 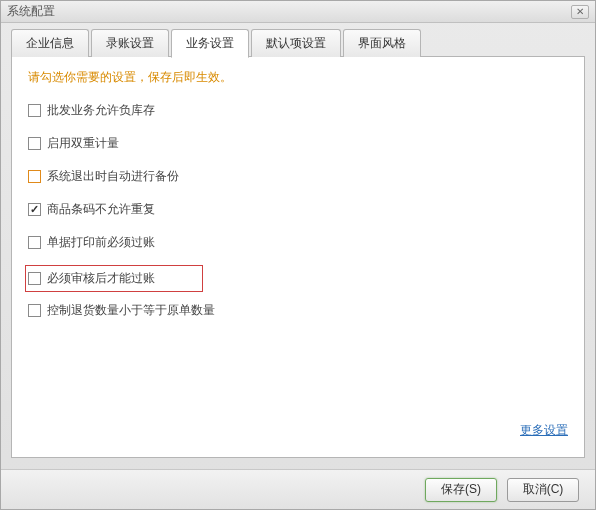 I want to click on checkbox-auto-backup, so click(x=34, y=176).